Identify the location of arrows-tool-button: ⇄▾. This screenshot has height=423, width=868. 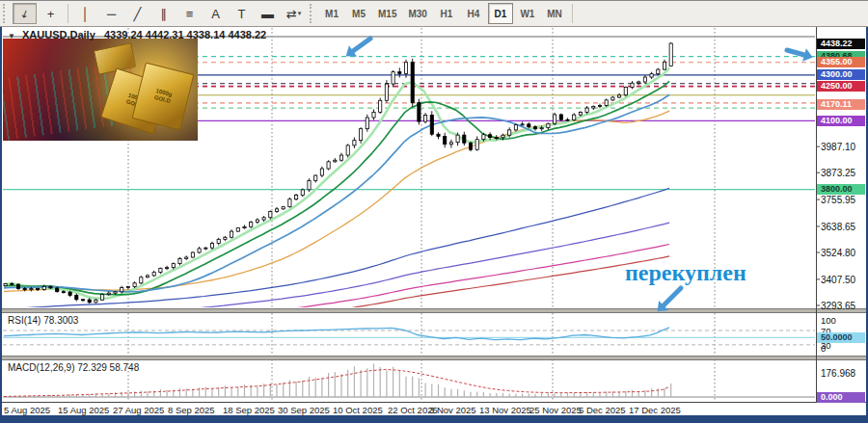
(293, 13).